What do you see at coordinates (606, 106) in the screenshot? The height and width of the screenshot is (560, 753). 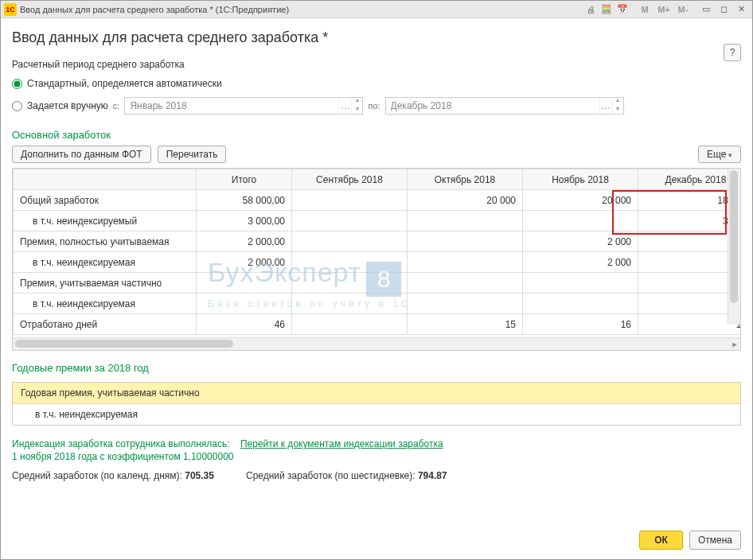 I see `period-to-picker-icon: …` at bounding box center [606, 106].